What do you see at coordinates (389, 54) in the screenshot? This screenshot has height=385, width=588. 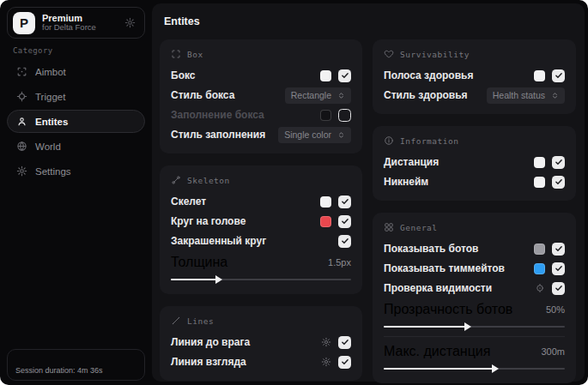 I see `heart-pulse-icon` at bounding box center [389, 54].